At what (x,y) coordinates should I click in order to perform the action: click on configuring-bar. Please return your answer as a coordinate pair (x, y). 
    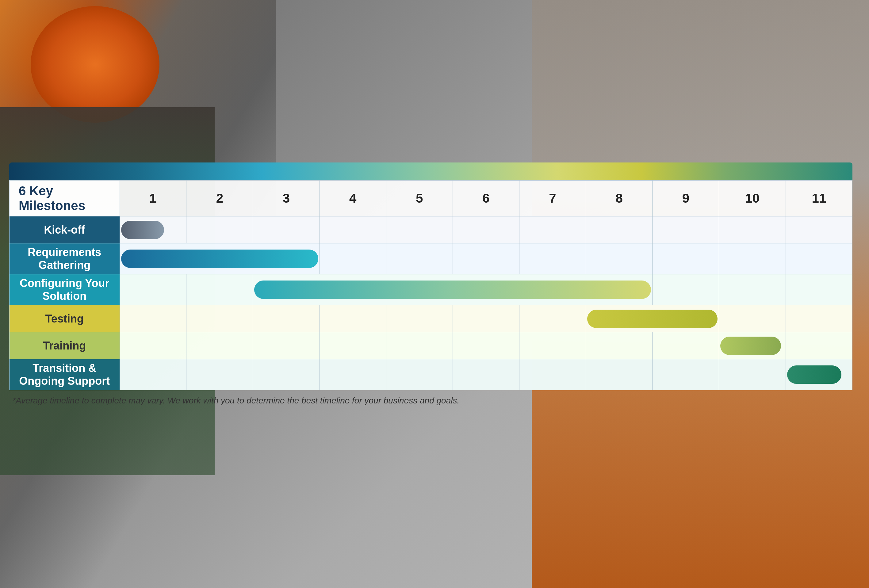
    Looking at the image, I should click on (452, 290).